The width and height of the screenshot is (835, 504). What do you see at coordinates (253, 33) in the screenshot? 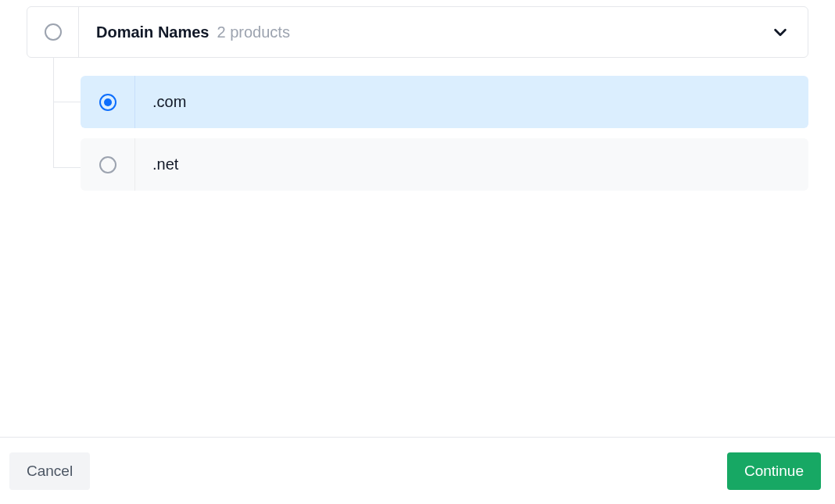
I see `category-count: 2 products` at bounding box center [253, 33].